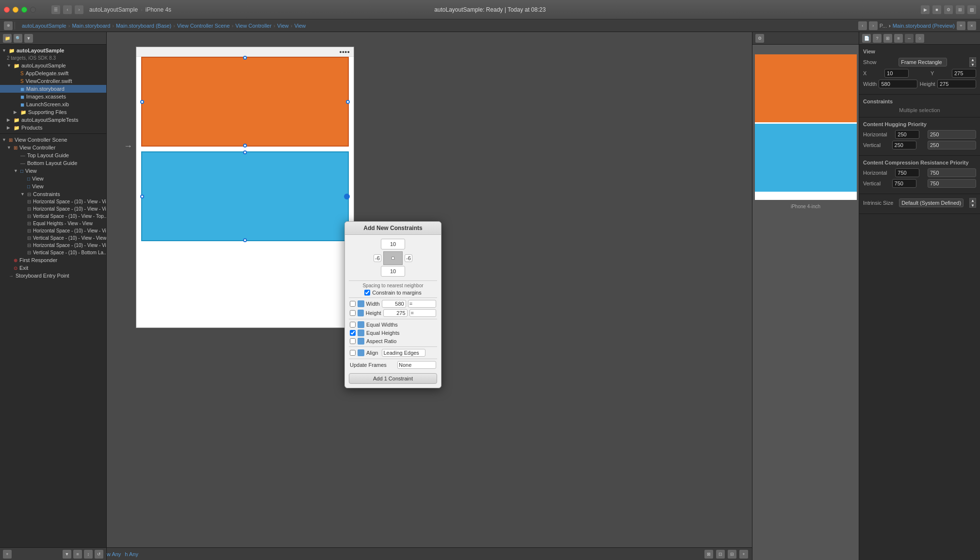  What do you see at coordinates (423, 313) in the screenshot?
I see `height-select: = ≥ ≤` at bounding box center [423, 313].